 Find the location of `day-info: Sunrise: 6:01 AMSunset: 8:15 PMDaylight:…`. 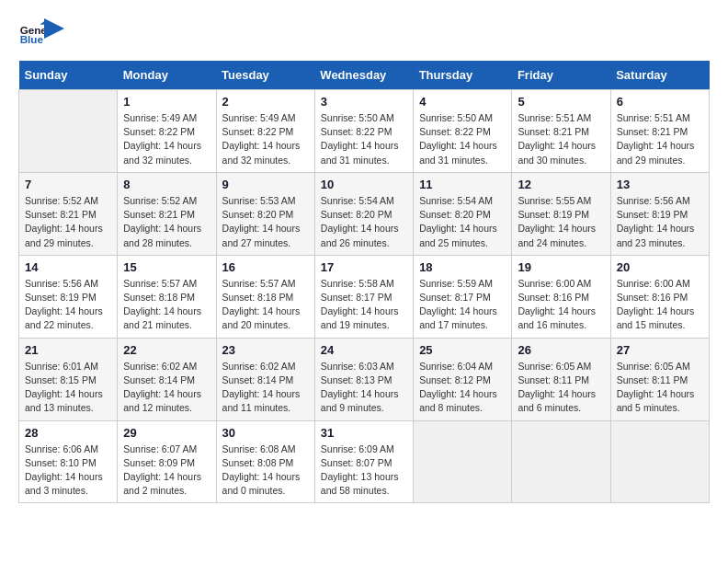

day-info: Sunrise: 6:01 AMSunset: 8:15 PMDaylight:… is located at coordinates (68, 388).